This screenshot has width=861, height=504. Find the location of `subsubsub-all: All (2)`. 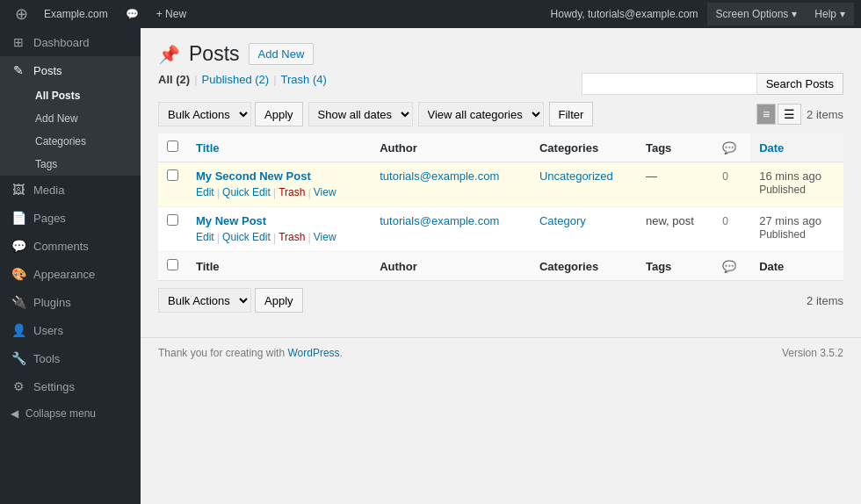

subsubsub-all: All (2) is located at coordinates (174, 79).